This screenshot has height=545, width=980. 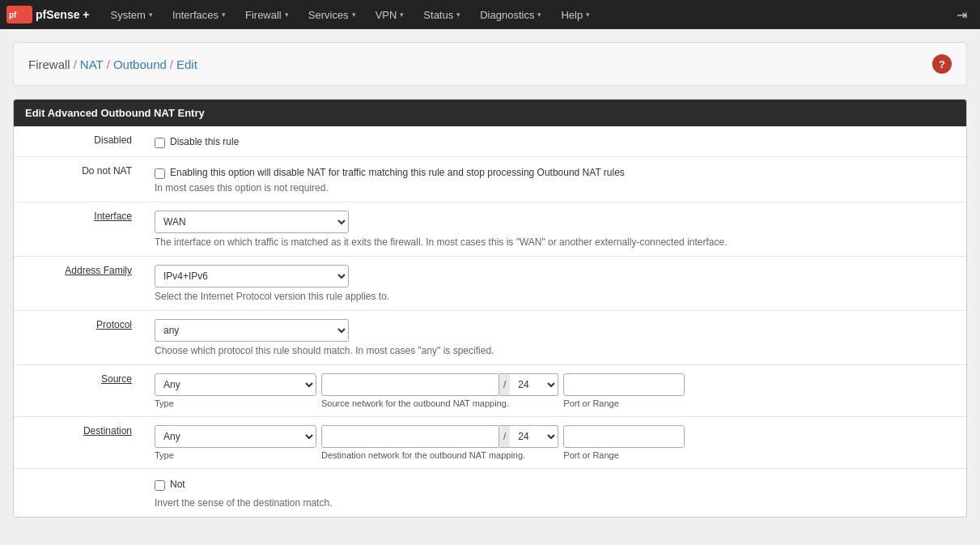 I want to click on protocol-help: Choose which protocol this rule should m…, so click(x=555, y=351).